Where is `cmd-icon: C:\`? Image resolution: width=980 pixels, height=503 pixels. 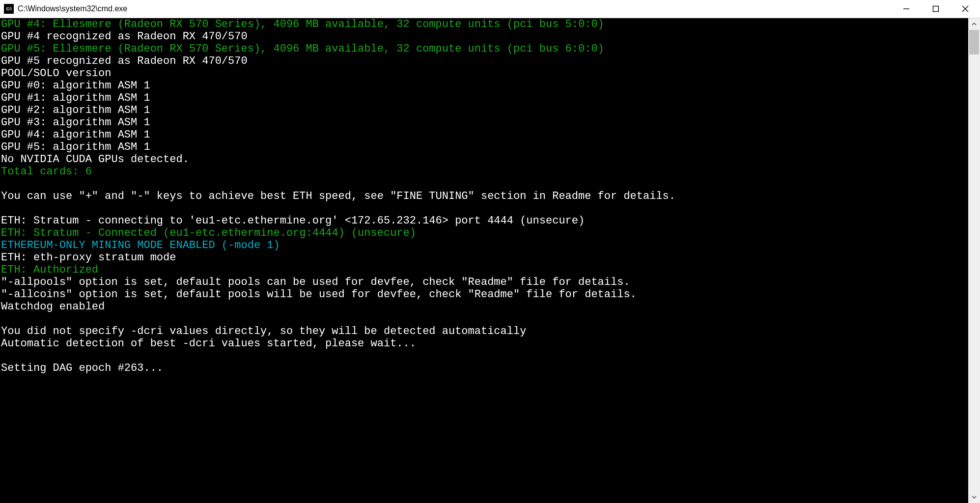
cmd-icon: C:\ is located at coordinates (9, 9).